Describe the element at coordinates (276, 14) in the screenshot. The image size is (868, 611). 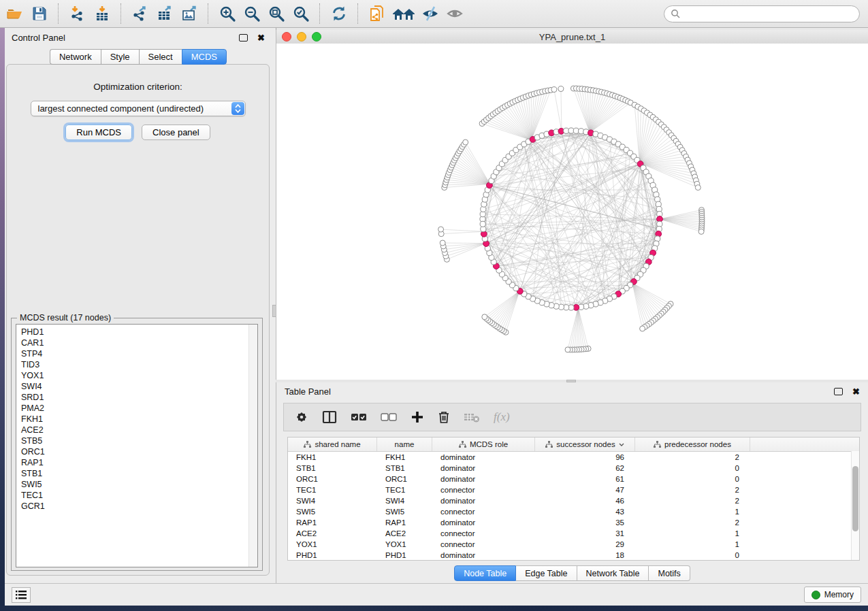
I see `zoom-fit-button` at that location.